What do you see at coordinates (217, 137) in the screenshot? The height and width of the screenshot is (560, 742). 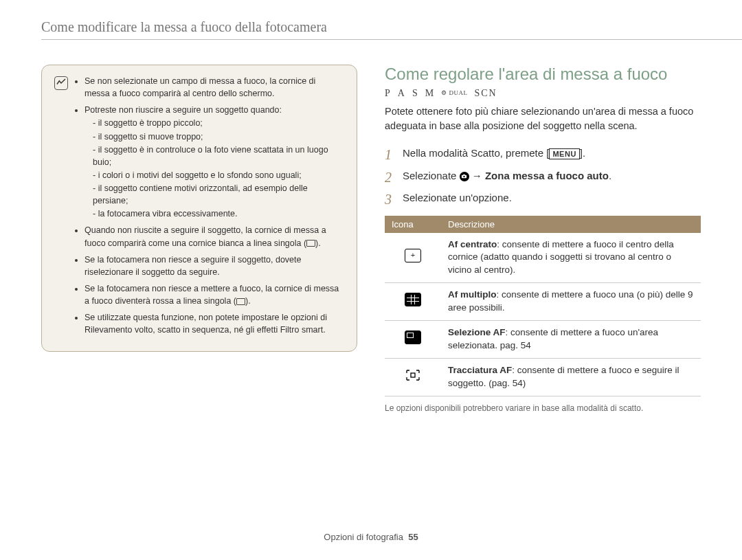 I see `info-subitem: il soggetto si muove troppo;` at bounding box center [217, 137].